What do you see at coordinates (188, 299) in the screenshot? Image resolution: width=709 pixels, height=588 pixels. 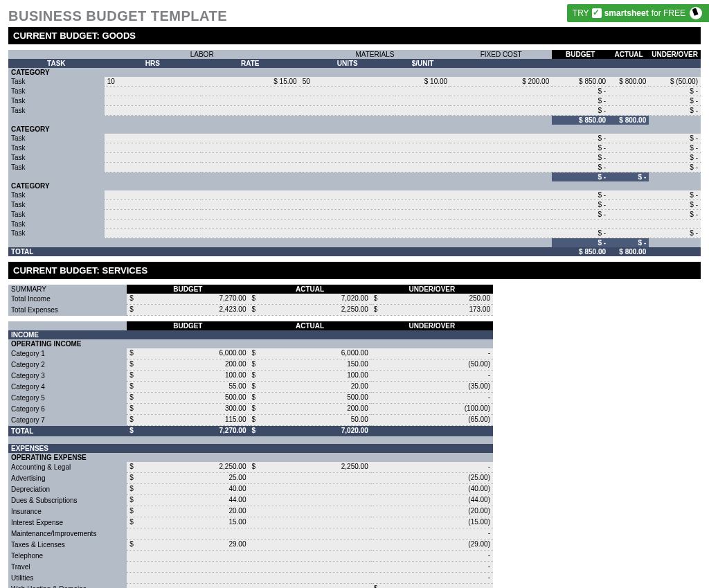 I see `cell: $7,270.00` at bounding box center [188, 299].